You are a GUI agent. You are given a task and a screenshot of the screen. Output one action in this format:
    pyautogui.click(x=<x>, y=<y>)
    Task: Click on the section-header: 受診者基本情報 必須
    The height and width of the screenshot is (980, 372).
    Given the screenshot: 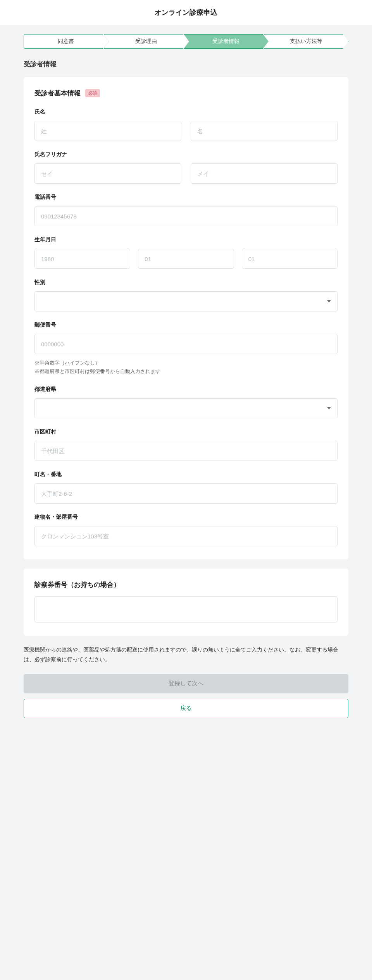 What is the action you would take?
    pyautogui.click(x=186, y=93)
    